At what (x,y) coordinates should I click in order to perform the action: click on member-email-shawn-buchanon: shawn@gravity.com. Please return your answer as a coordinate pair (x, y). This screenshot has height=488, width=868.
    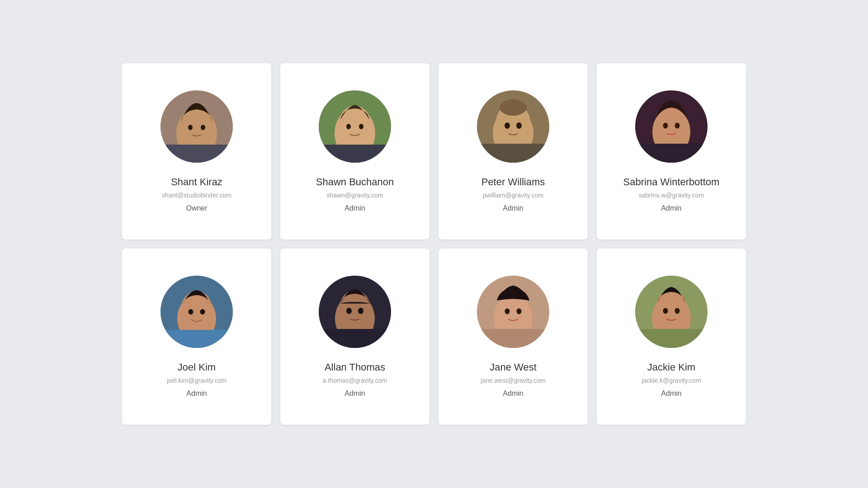
    Looking at the image, I should click on (354, 195).